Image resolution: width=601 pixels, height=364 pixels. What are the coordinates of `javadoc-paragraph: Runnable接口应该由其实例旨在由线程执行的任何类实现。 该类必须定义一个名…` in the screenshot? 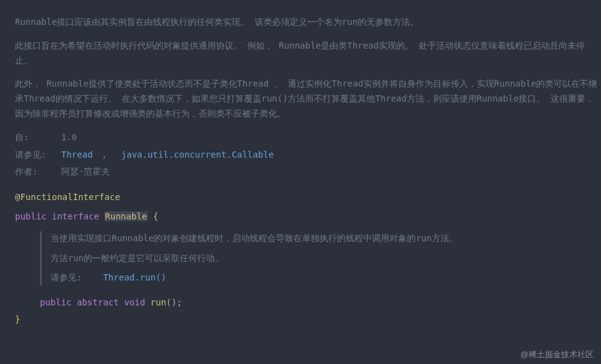 It's located at (308, 22).